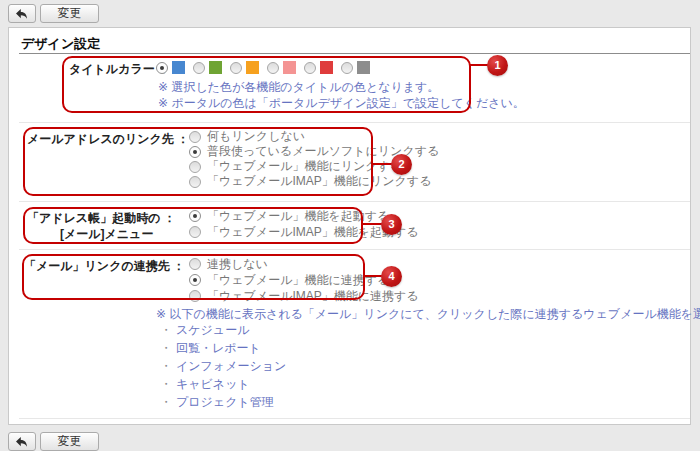  Describe the element at coordinates (102, 218) in the screenshot. I see `addressbook-label-line1: 「アドレス帳」起動時の ：` at that location.